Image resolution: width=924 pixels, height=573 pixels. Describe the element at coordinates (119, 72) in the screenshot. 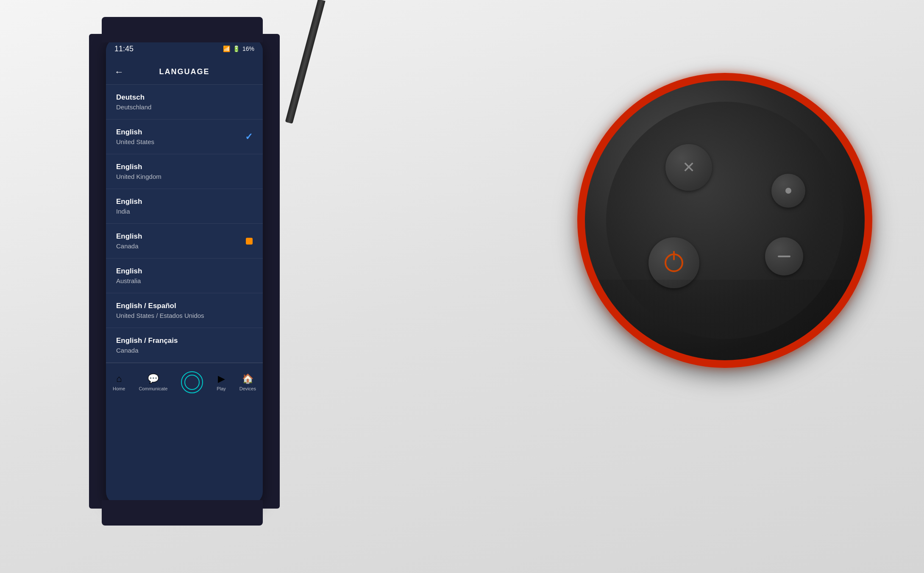

I see `back-button: ←` at that location.